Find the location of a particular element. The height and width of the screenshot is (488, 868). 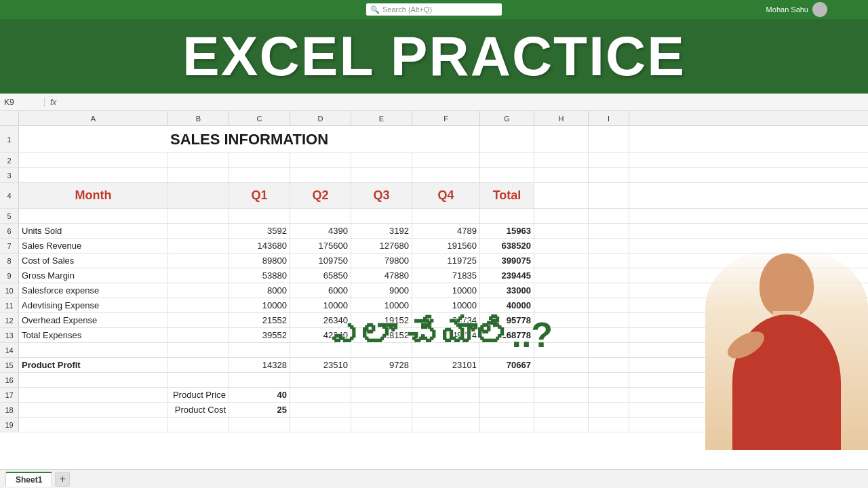

cell-19-B is located at coordinates (199, 424).